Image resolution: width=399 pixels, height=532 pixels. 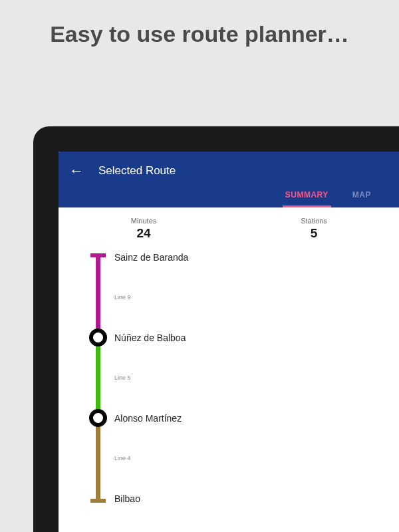 I want to click on promo-heading: Easy to use route planner…, so click(x=200, y=31).